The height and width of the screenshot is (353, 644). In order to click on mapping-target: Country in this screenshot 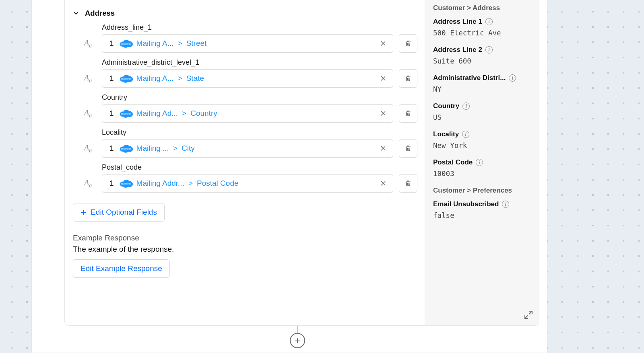, I will do `click(204, 113)`.